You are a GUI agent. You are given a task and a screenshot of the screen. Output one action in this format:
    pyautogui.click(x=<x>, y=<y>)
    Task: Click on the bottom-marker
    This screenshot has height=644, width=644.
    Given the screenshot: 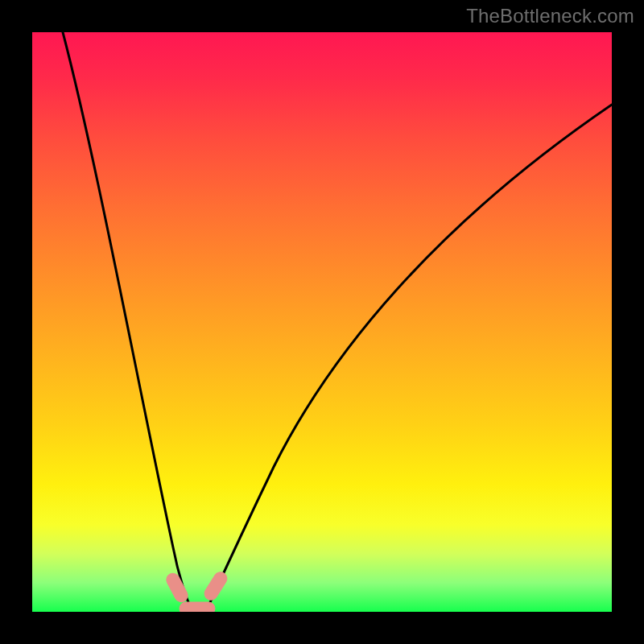 What is the action you would take?
    pyautogui.click(x=197, y=607)
    